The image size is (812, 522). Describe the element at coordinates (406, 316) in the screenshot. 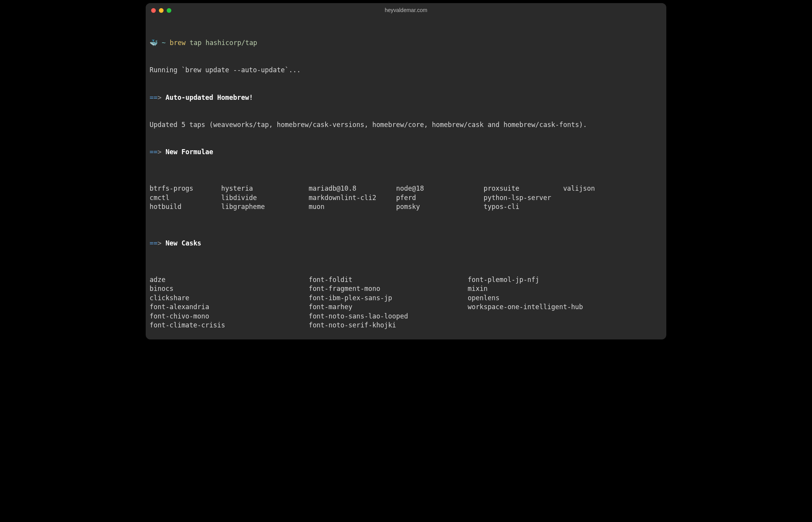

I see `list-row: font-chivo-monofont-noto-sans-lao-looped` at that location.